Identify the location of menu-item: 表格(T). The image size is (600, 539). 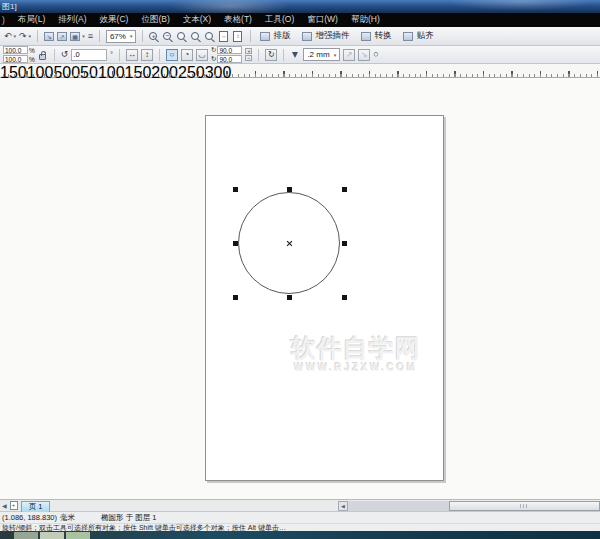
(238, 20).